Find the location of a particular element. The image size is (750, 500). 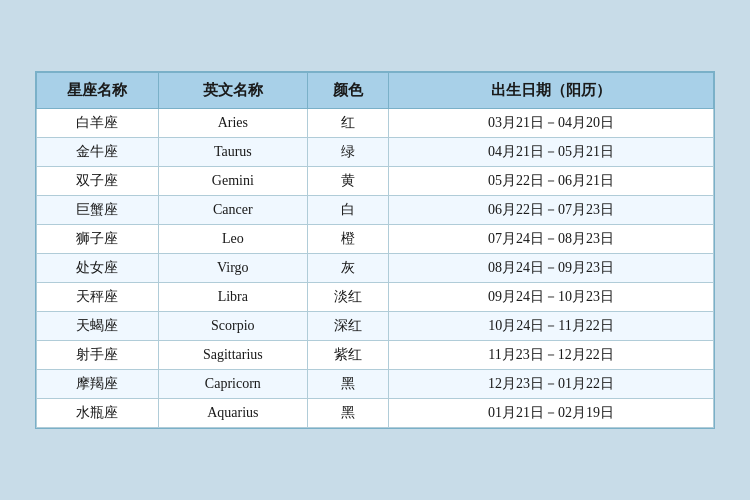

cell-english: Libra is located at coordinates (232, 298).